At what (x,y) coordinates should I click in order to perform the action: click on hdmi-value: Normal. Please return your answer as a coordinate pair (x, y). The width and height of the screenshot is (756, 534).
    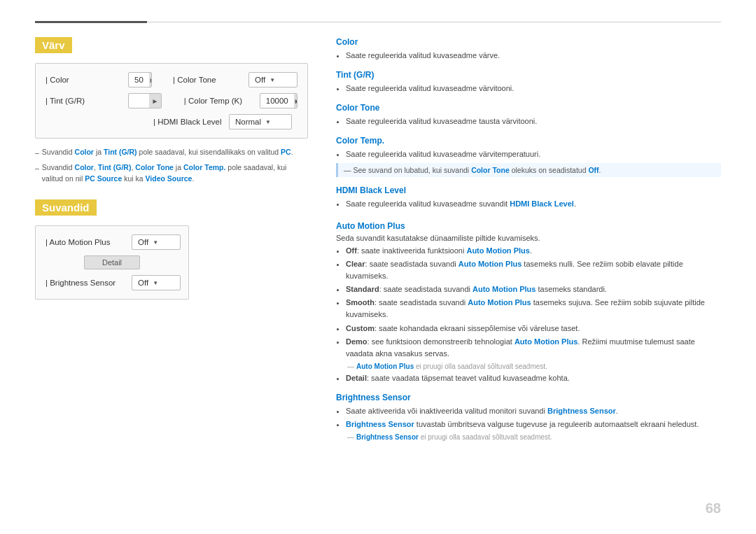
    Looking at the image, I should click on (248, 122).